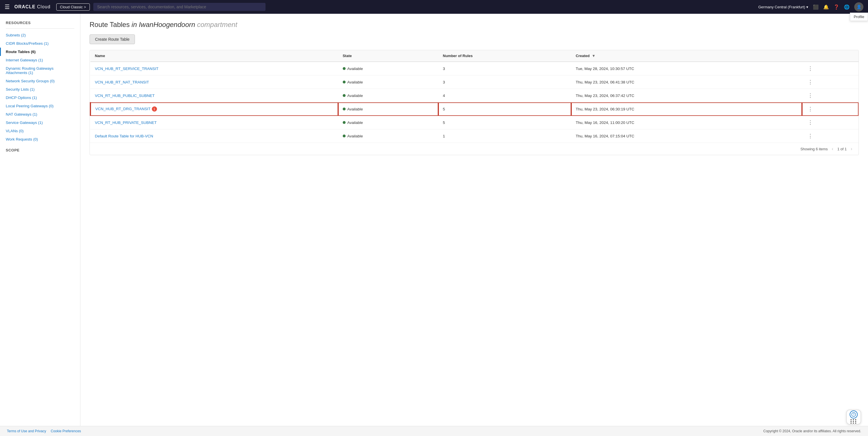 Image resolution: width=868 pixels, height=436 pixels. Describe the element at coordinates (815, 7) in the screenshot. I see `terminal-icon: ⬛` at that location.